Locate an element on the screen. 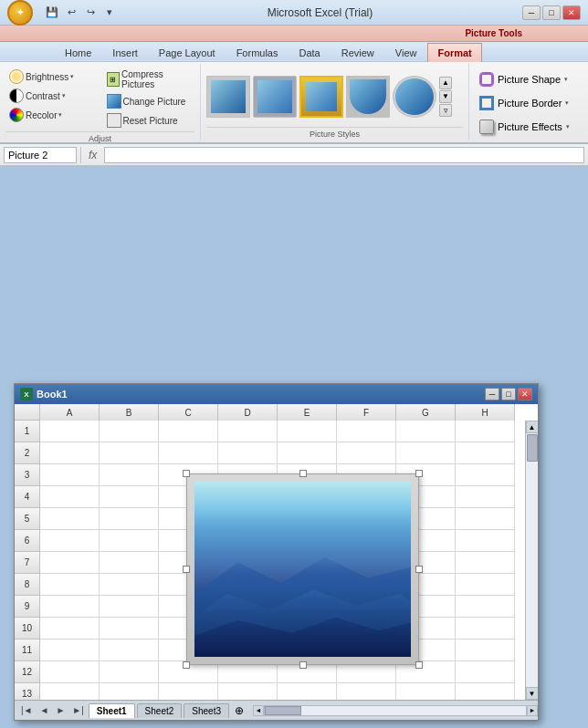 The width and height of the screenshot is (588, 728). cell-b6 is located at coordinates (130, 541).